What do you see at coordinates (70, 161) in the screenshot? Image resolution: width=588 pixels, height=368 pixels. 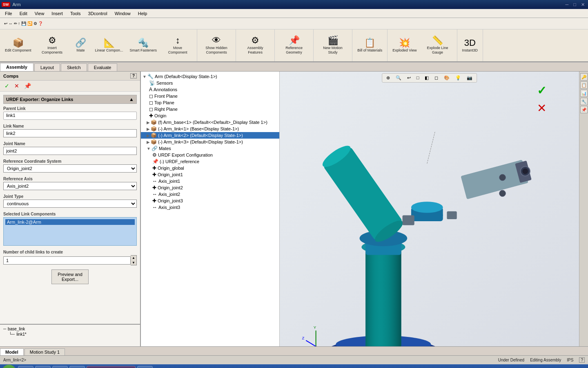 I see `ref-coord-label: Reference Coordinate System` at bounding box center [70, 161].